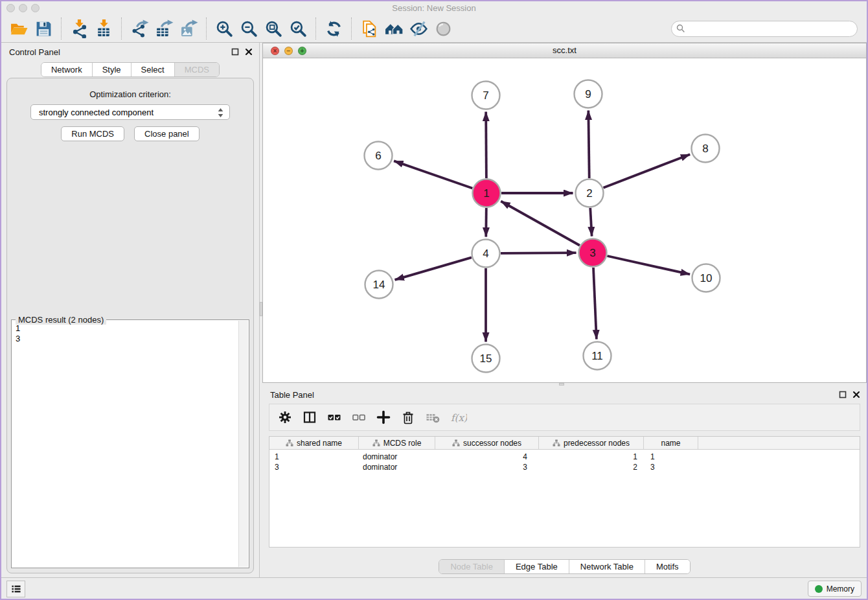  What do you see at coordinates (298, 29) in the screenshot?
I see `zoom-selected-button` at bounding box center [298, 29].